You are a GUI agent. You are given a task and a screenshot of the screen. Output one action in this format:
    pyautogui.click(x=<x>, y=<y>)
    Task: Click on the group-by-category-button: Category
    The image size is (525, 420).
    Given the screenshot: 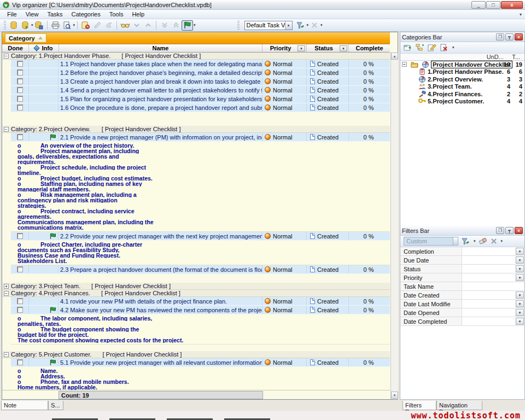 What is the action you would take?
    pyautogui.click(x=26, y=38)
    